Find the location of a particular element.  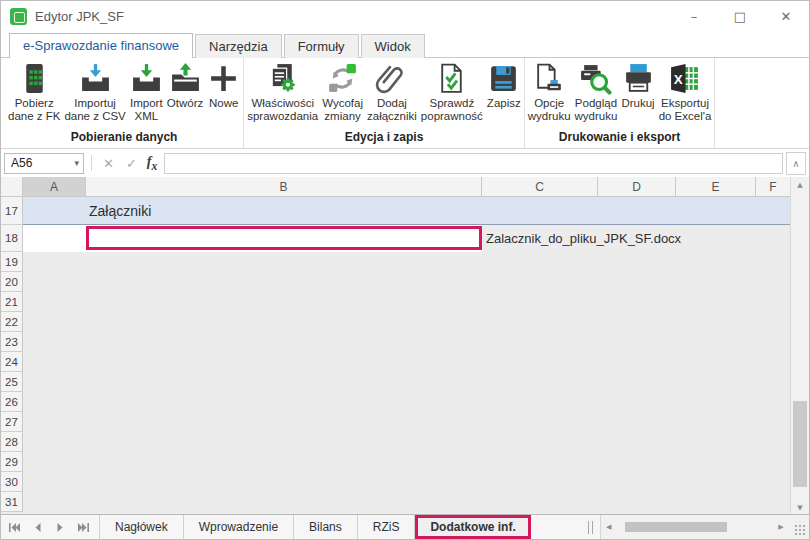

grid-row-30: 30 is located at coordinates (396, 482).